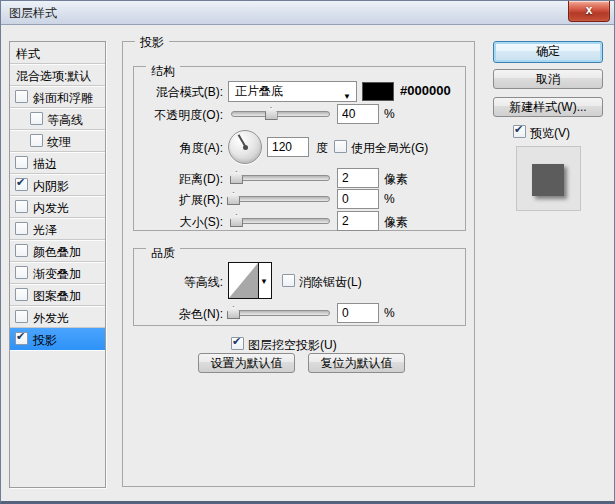  I want to click on panel-title: 投影, so click(152, 42).